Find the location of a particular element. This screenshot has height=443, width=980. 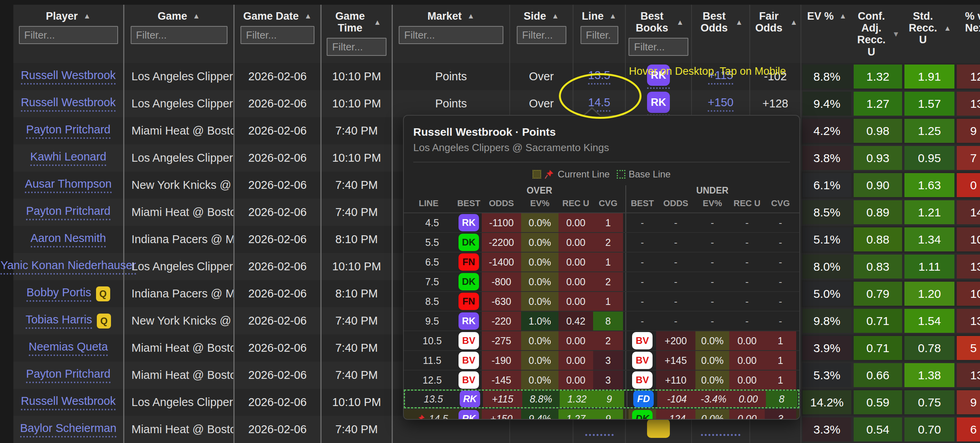

popup-line-row: 12.5 BV -145 0.0% 0.00 3 BV +110 0.0% 0.… is located at coordinates (601, 380).